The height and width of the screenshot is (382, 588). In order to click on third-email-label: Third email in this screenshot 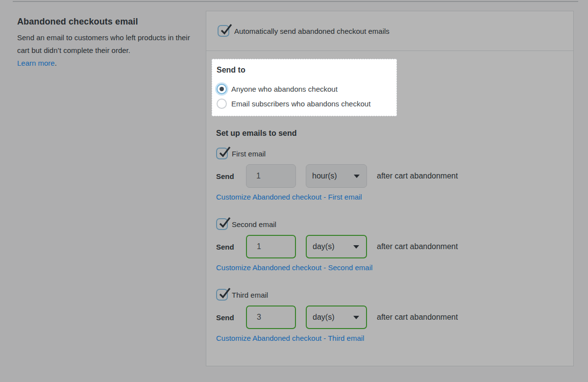, I will do `click(250, 295)`.